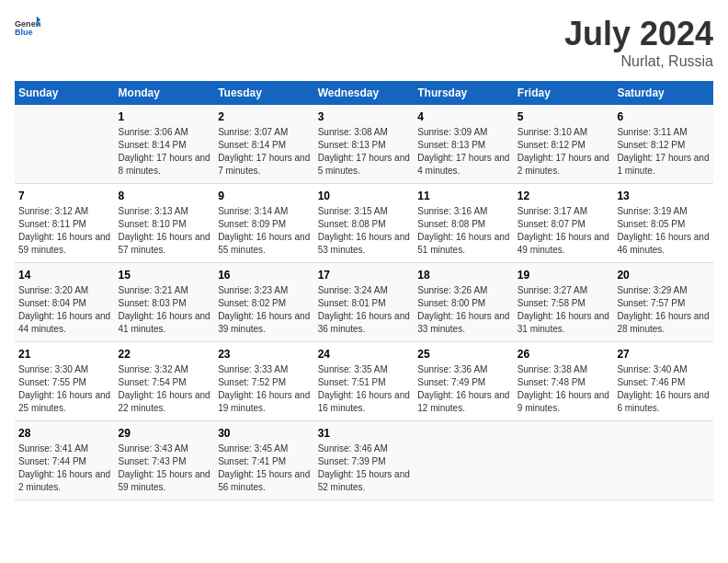 Image resolution: width=728 pixels, height=563 pixels. Describe the element at coordinates (64, 93) in the screenshot. I see `header-cell-sunday: Sunday` at that location.